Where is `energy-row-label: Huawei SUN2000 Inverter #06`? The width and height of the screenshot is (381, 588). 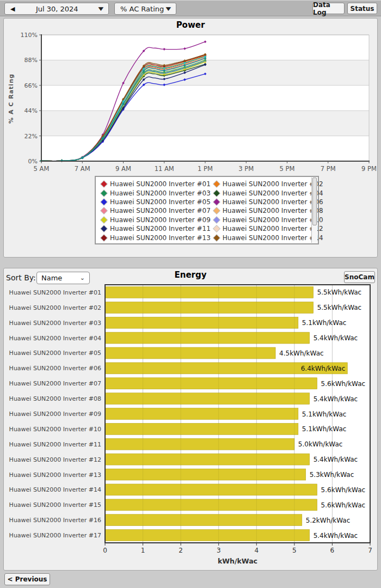
energy-row-label: Huawei SUN2000 Inverter #06 is located at coordinates (56, 368).